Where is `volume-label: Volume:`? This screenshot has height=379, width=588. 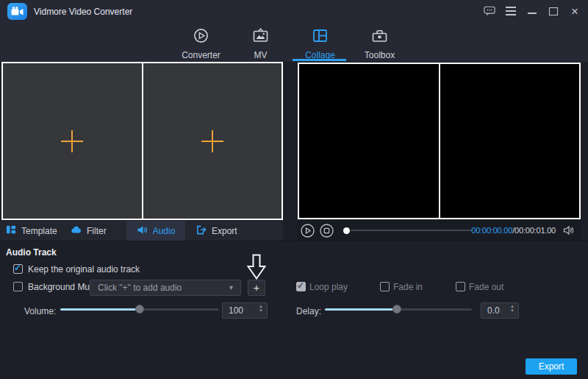 volume-label: Volume: is located at coordinates (40, 311).